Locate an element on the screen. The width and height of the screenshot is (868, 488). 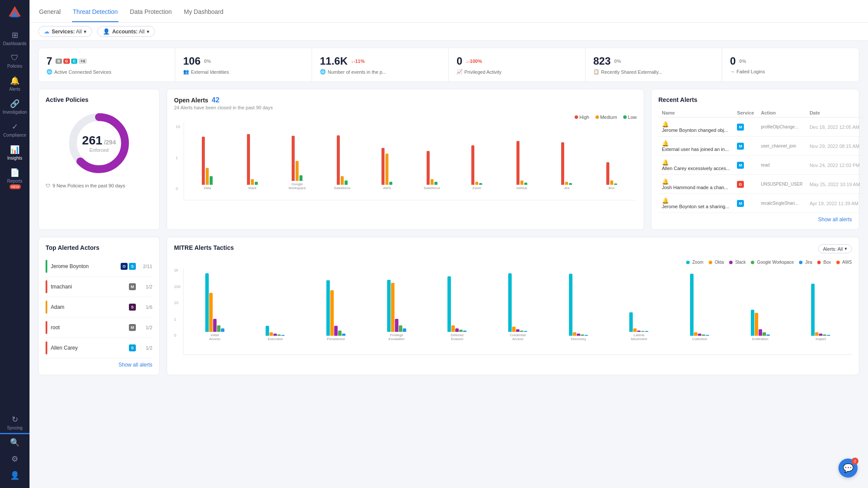
legend-item: Jira is located at coordinates (806, 262).